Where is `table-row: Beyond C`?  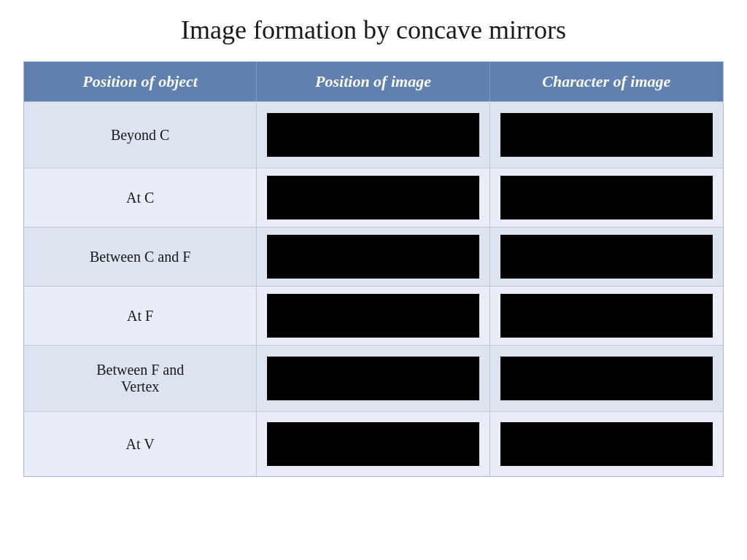 table-row: Beyond C is located at coordinates (374, 134).